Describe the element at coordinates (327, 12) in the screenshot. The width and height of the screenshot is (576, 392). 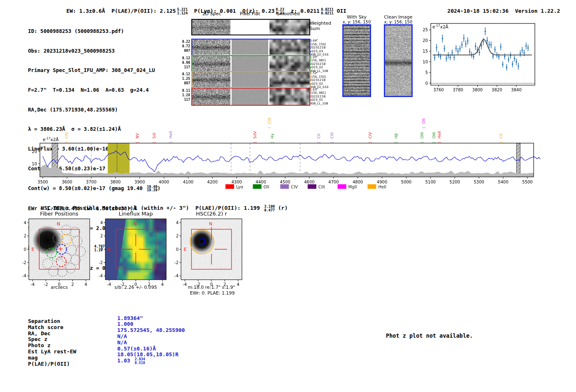
I see `z-frac: 0.02110.0211` at that location.